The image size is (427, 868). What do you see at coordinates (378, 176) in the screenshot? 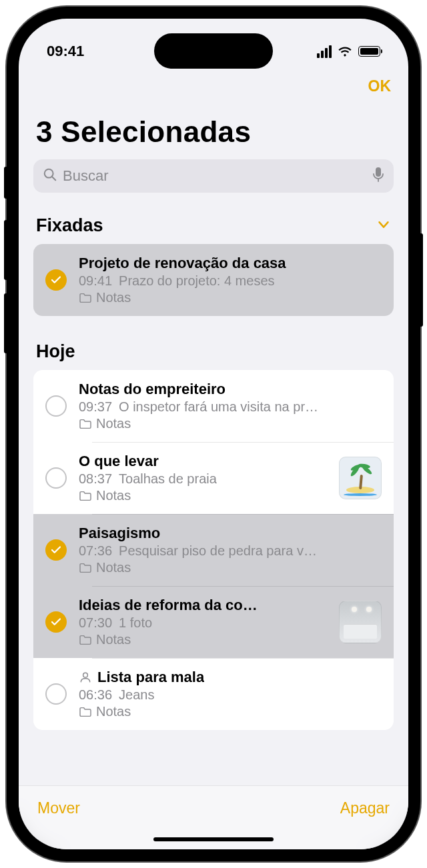
I see `mic-icon` at bounding box center [378, 176].